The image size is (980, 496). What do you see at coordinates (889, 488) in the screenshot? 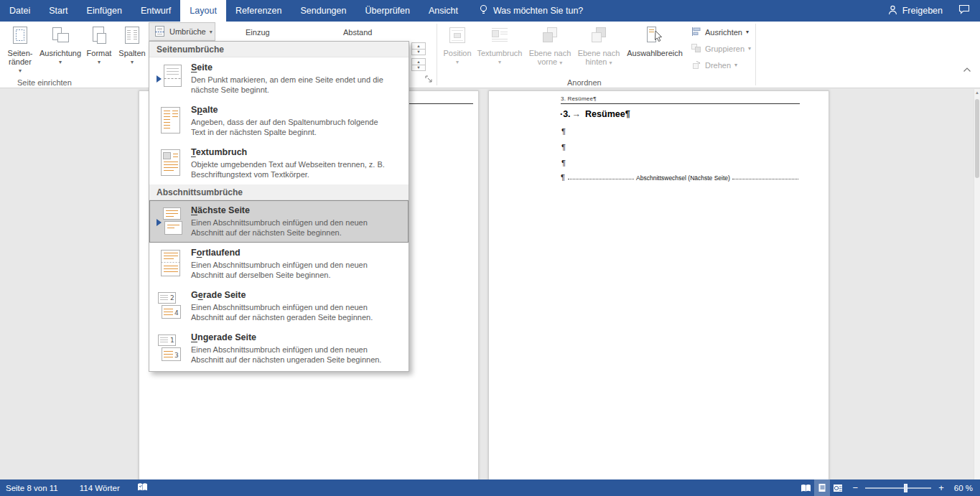
I see `statusbar-right-area: − + 60 %` at bounding box center [889, 488].